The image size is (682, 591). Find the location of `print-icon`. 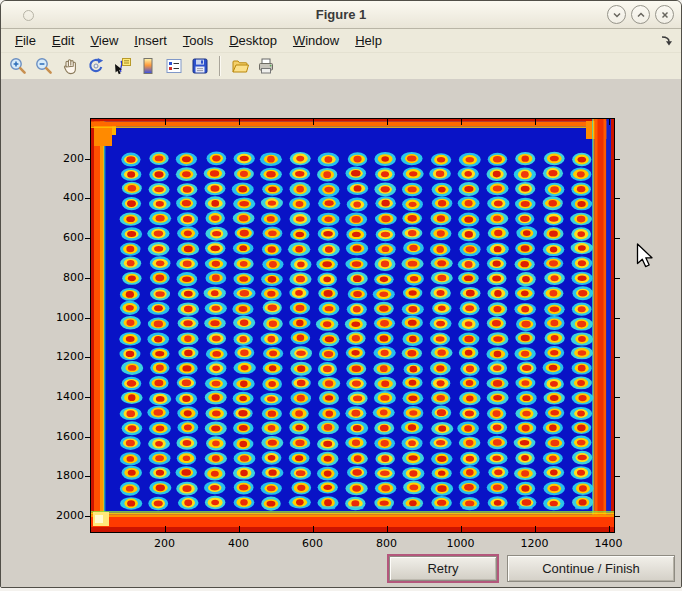

print-icon is located at coordinates (266, 66).